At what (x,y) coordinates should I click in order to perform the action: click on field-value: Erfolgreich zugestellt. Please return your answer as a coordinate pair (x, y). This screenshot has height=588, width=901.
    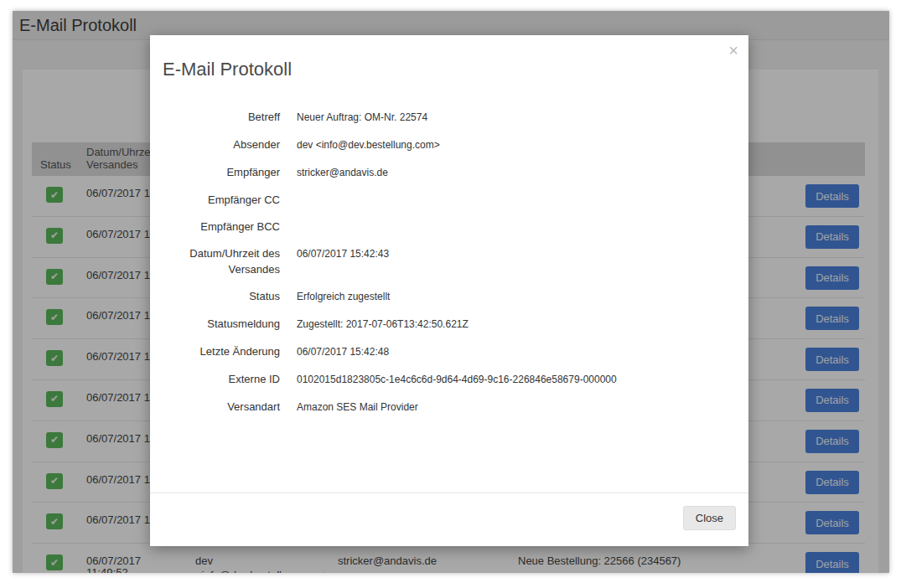
    Looking at the image, I should click on (516, 297).